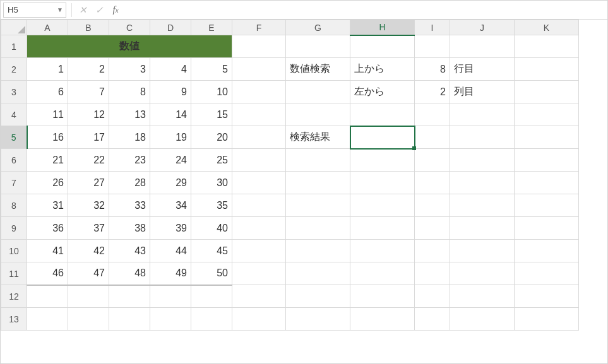  I want to click on cell-J4, so click(482, 115).